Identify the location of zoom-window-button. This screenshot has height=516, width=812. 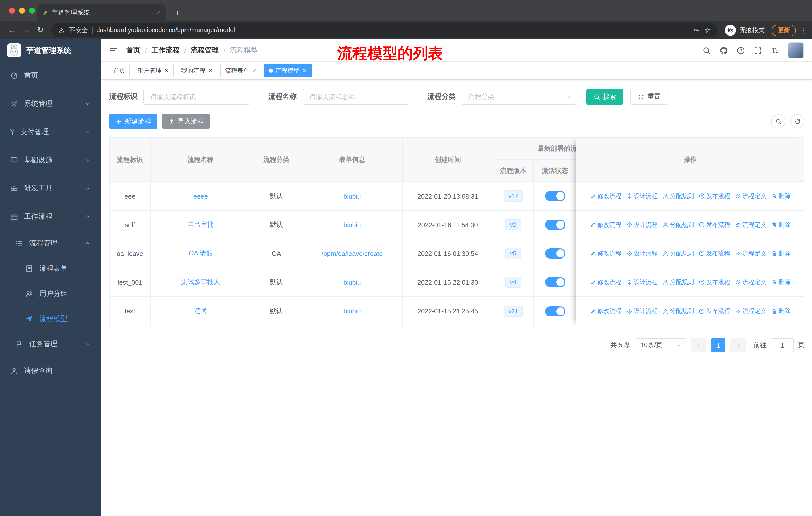
(32, 10).